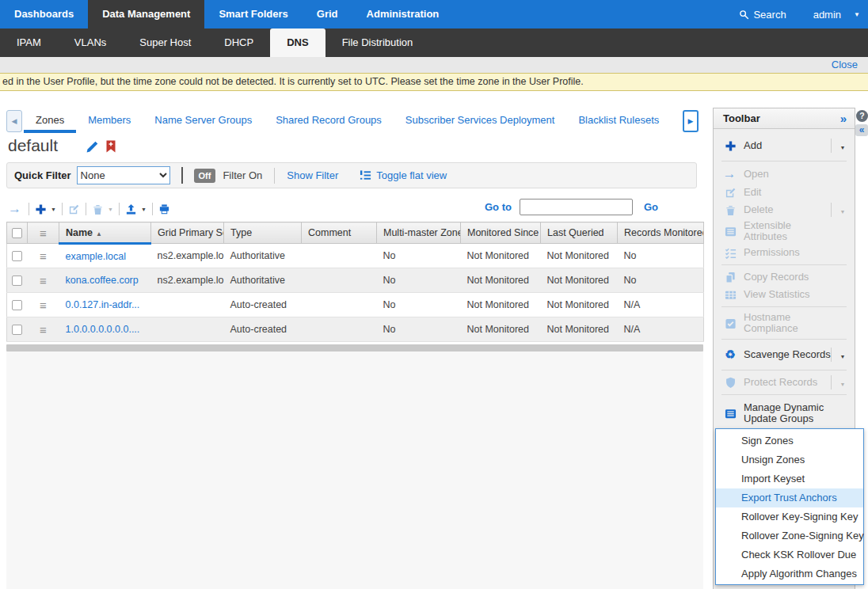  What do you see at coordinates (744, 14) in the screenshot?
I see `search-icon` at bounding box center [744, 14].